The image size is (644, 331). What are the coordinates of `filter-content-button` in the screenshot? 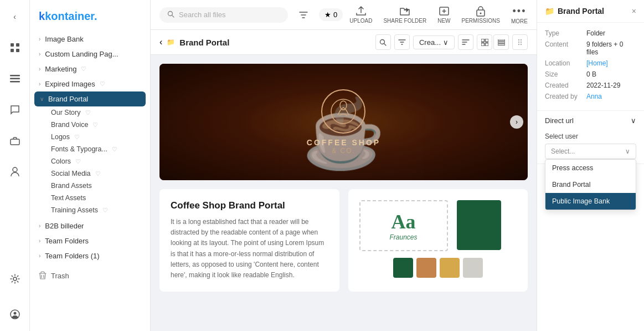 It's located at (402, 42).